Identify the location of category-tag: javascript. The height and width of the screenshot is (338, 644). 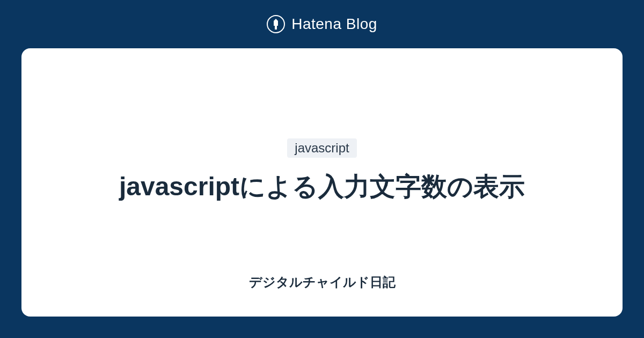
(322, 148).